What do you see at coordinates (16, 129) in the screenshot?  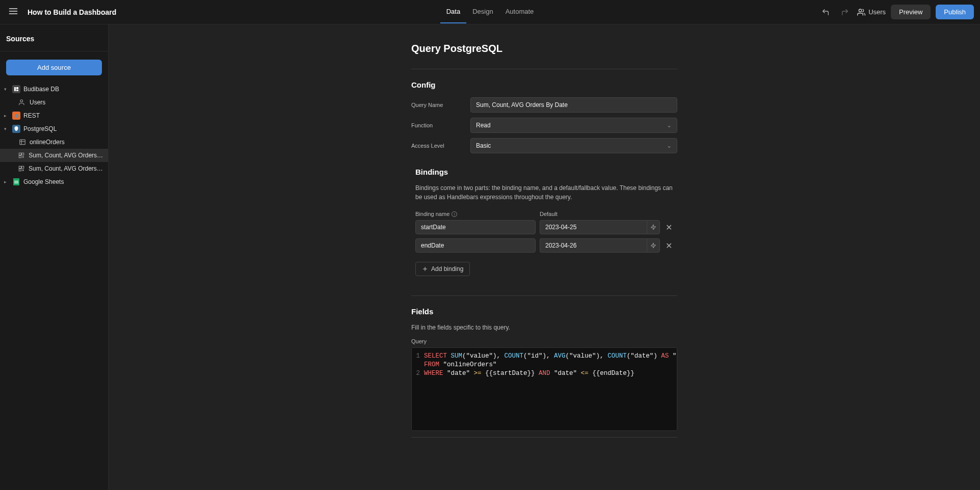 I see `postgresql-icon` at bounding box center [16, 129].